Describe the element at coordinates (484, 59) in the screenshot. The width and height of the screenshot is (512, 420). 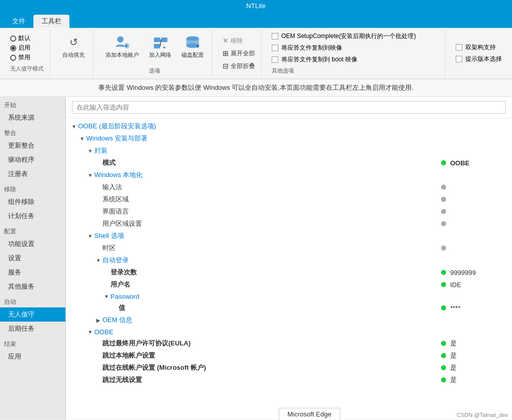
I see `show-version-label: 提示版本选择` at that location.